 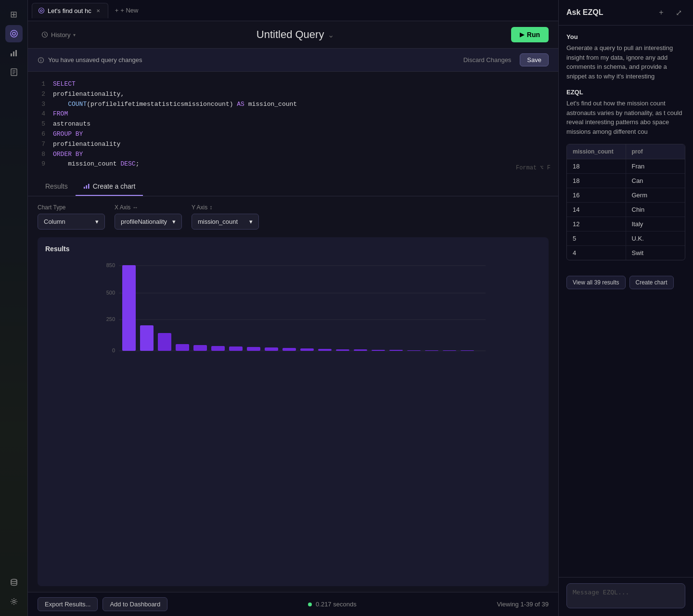 What do you see at coordinates (488, 60) in the screenshot?
I see `discard-button: Discard Changes` at bounding box center [488, 60].